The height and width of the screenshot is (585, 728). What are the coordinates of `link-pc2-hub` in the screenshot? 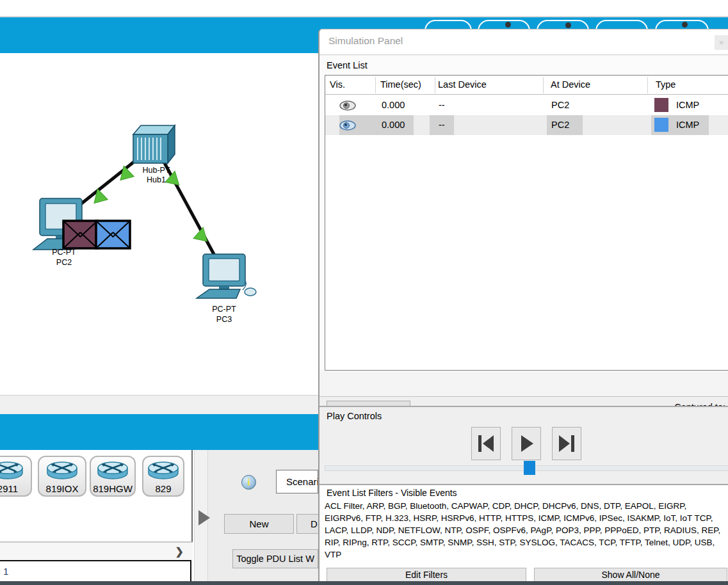 It's located at (109, 182).